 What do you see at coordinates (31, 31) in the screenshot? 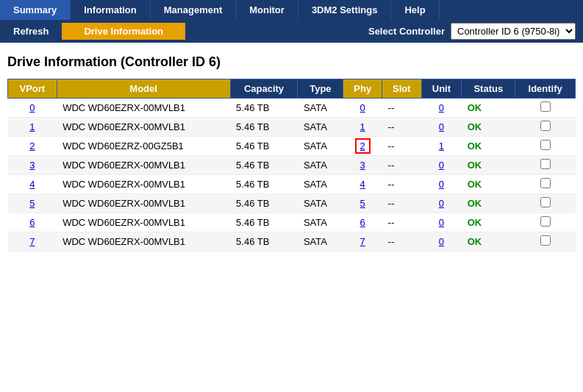
I see `refresh-button: Refresh` at bounding box center [31, 31].